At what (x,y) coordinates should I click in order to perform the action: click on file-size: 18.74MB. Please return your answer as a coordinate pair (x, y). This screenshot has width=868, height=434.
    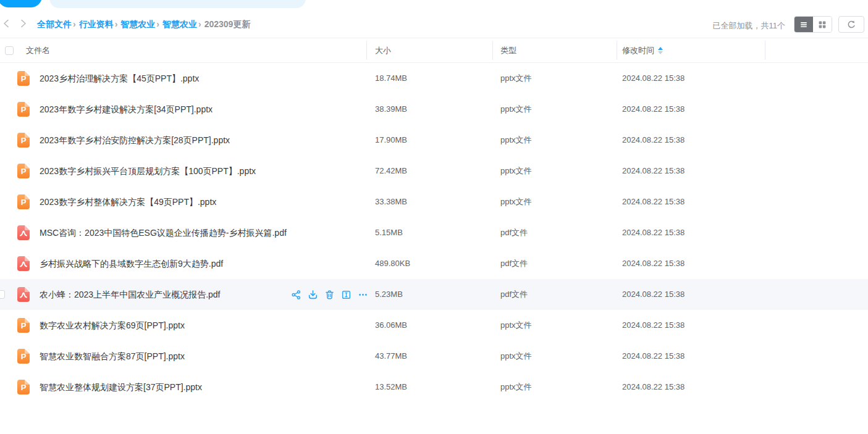
    Looking at the image, I should click on (391, 78).